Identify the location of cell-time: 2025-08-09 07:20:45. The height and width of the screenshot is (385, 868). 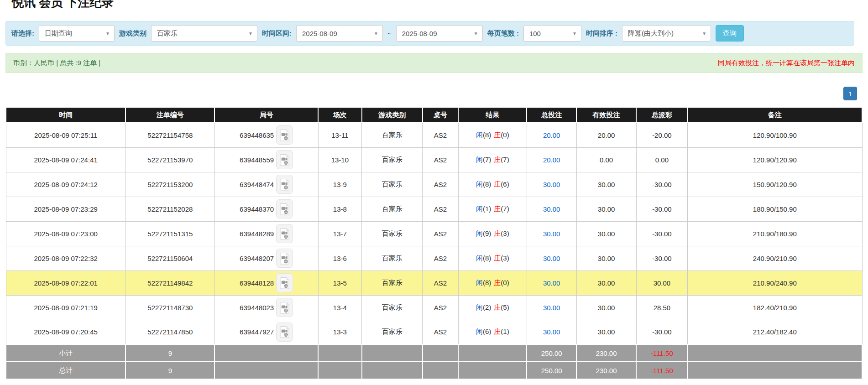
(66, 332).